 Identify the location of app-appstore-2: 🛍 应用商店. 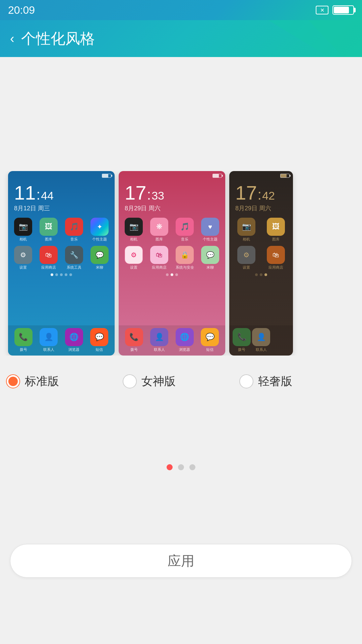
(159, 258).